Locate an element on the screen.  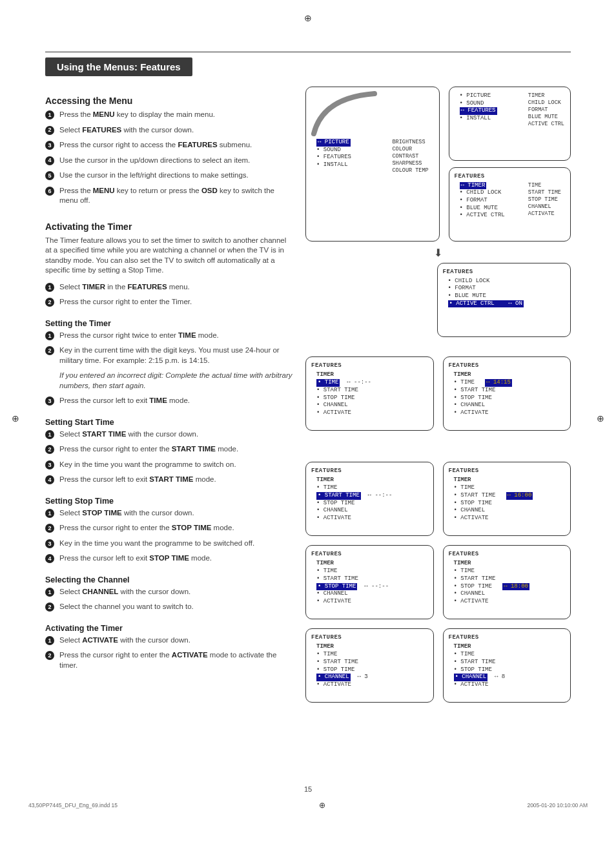
step-number-badge: 5 is located at coordinates (50, 176).